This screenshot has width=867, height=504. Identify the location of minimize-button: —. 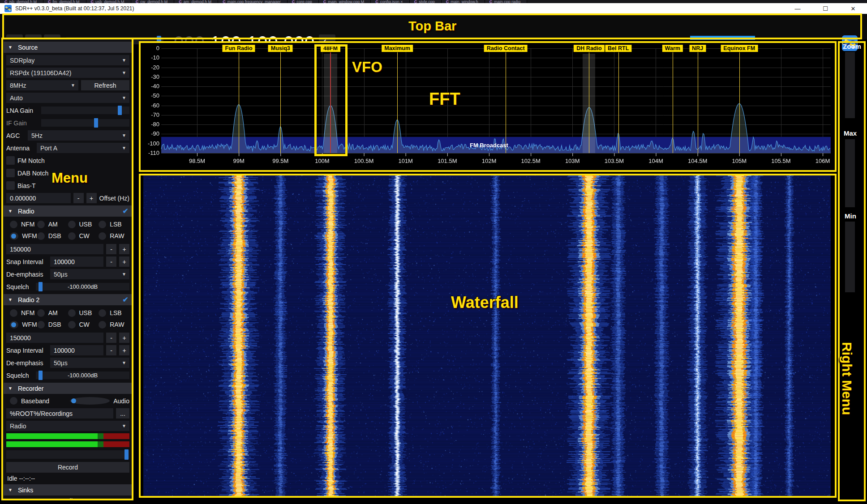
(798, 9).